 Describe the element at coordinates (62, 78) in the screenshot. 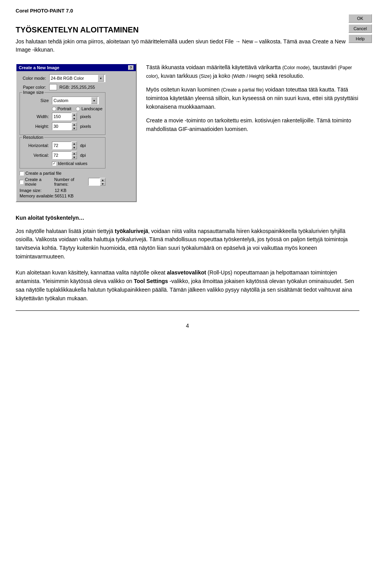

I see `color-mode-row: Color mode: 24-Bit RGB Color ▼` at that location.